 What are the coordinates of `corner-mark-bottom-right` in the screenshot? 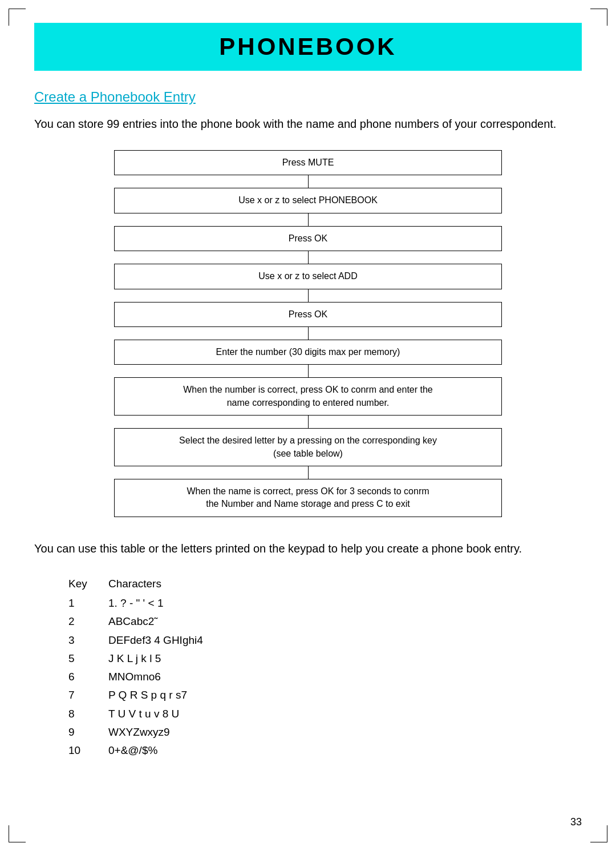 It's located at (599, 834).